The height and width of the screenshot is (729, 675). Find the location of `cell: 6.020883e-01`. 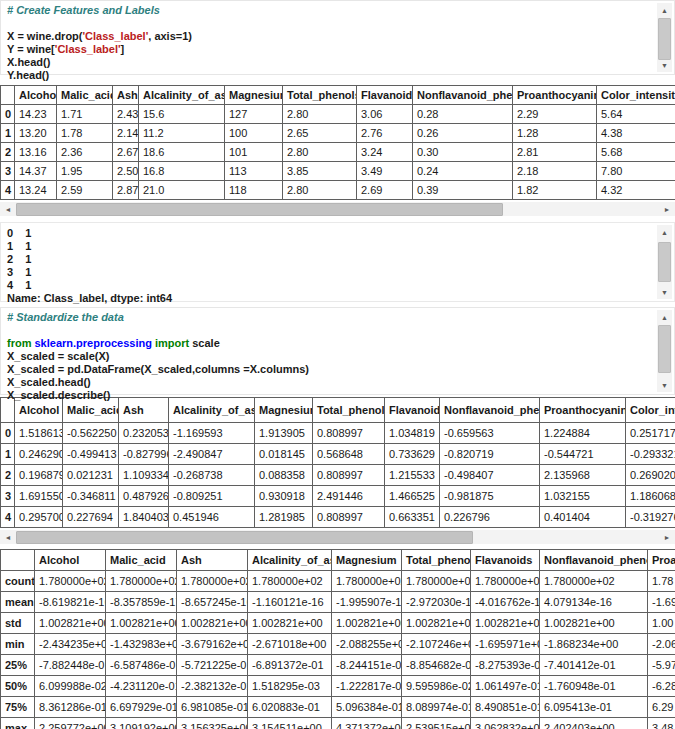

cell: 6.020883e-01 is located at coordinates (290, 708).